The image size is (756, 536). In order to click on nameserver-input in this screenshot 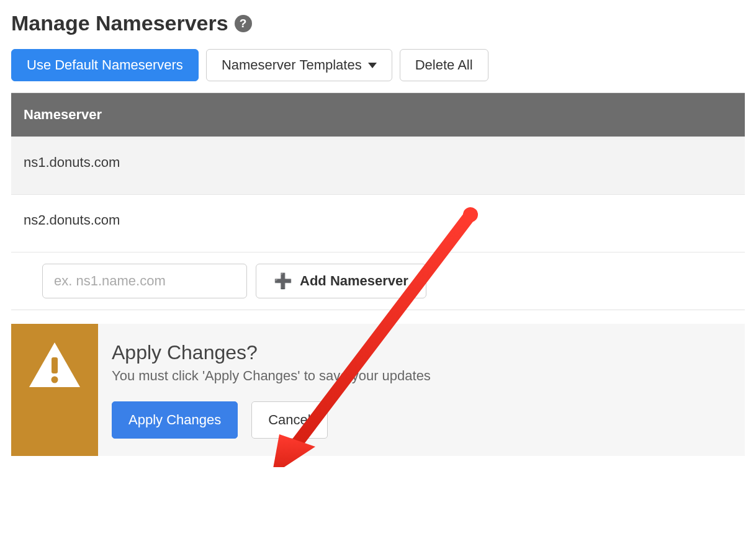, I will do `click(145, 281)`.